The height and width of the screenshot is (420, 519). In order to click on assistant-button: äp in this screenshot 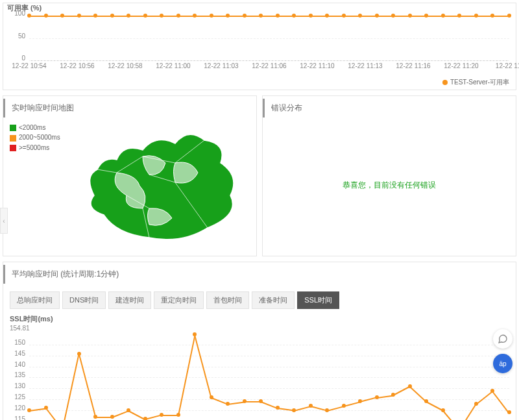, I will do `click(503, 364)`.